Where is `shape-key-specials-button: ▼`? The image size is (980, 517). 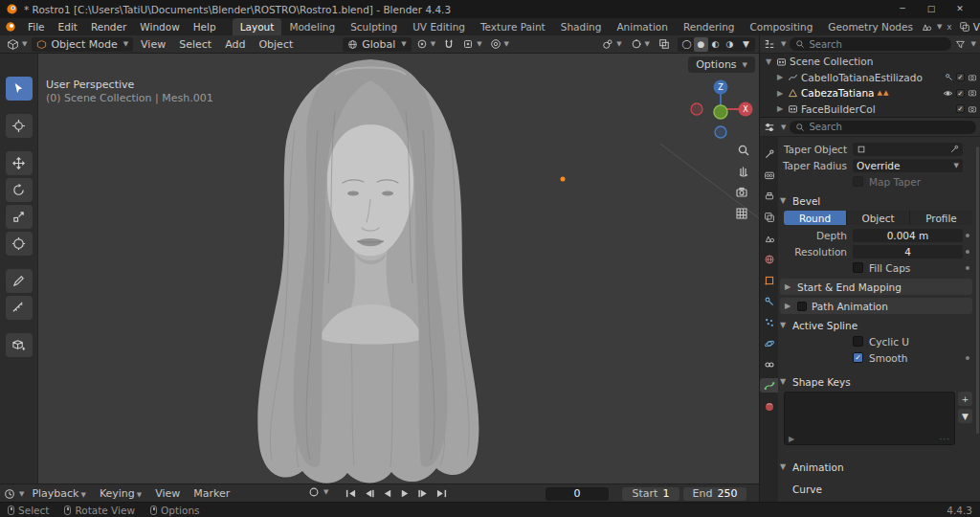
shape-key-specials-button: ▼ is located at coordinates (965, 416).